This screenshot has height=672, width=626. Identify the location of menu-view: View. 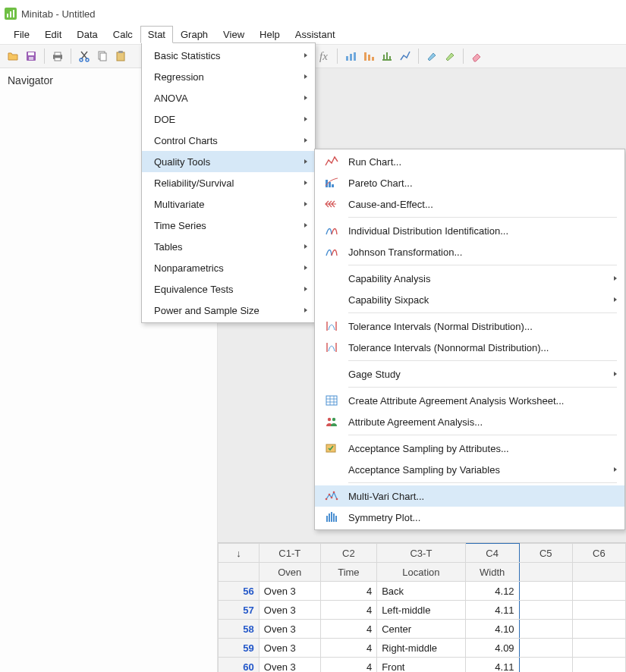
(234, 35).